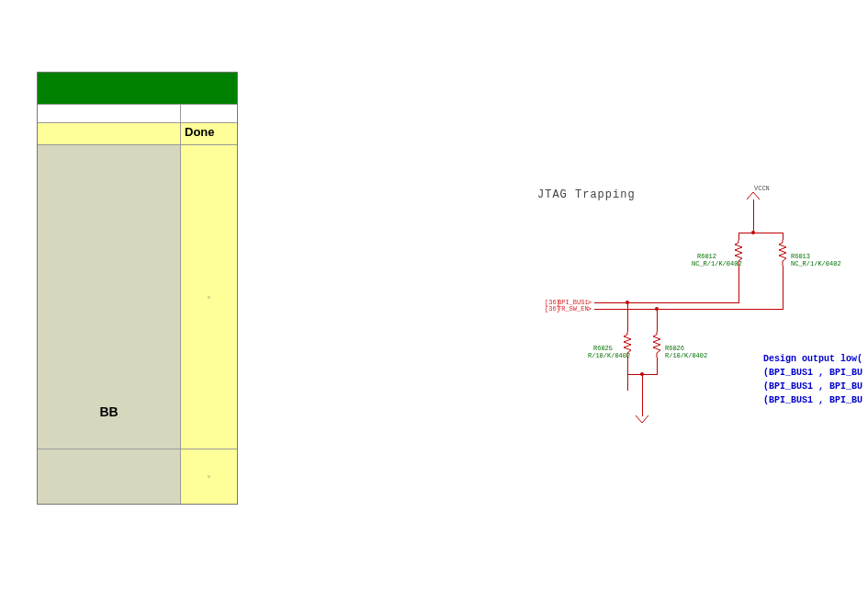  What do you see at coordinates (801, 256) in the screenshot?
I see `r6013-ref: R6013` at bounding box center [801, 256].